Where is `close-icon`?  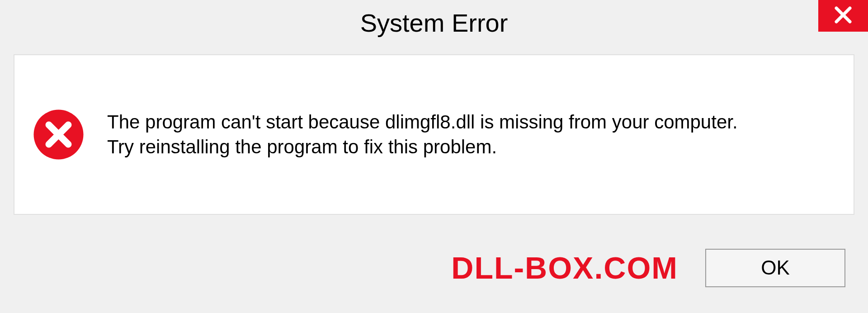
close-icon is located at coordinates (843, 16).